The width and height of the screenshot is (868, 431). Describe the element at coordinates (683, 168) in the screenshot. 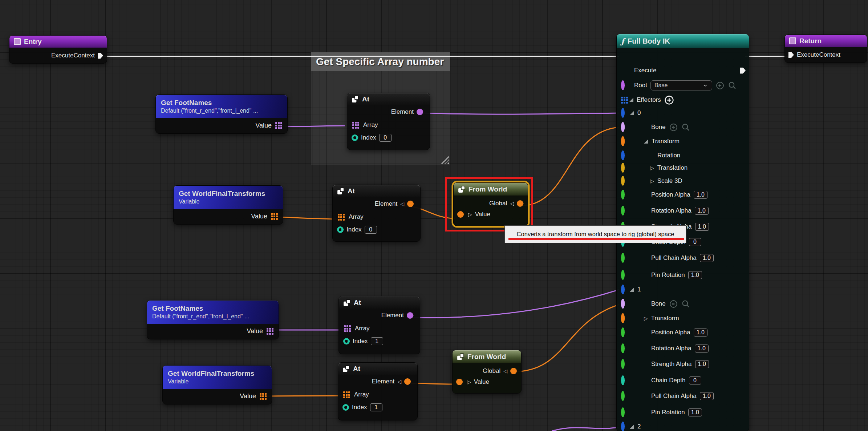

I see `fbik-row-translation: ▷Translation` at that location.